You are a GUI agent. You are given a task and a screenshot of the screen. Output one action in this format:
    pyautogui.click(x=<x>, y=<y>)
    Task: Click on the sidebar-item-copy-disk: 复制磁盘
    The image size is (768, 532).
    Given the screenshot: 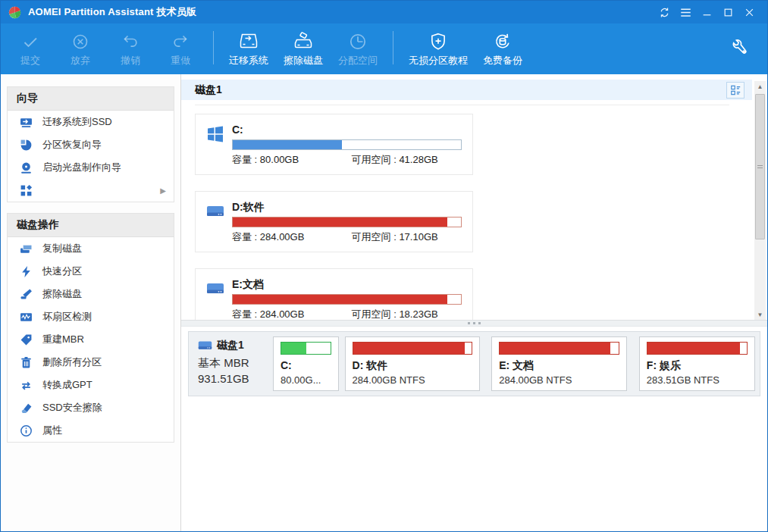 What is the action you would take?
    pyautogui.click(x=91, y=249)
    